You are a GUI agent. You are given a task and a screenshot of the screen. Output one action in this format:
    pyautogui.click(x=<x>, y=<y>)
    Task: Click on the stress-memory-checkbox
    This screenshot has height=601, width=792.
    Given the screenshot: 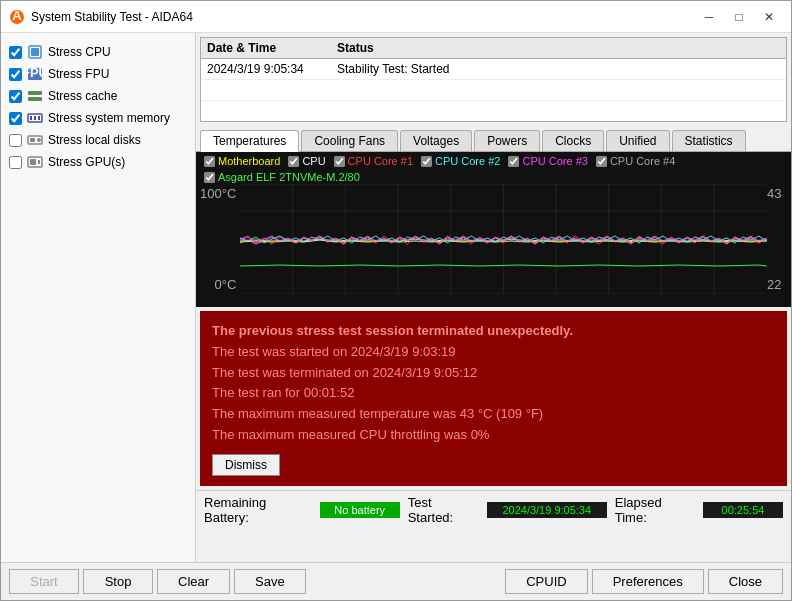 What is the action you would take?
    pyautogui.click(x=16, y=118)
    